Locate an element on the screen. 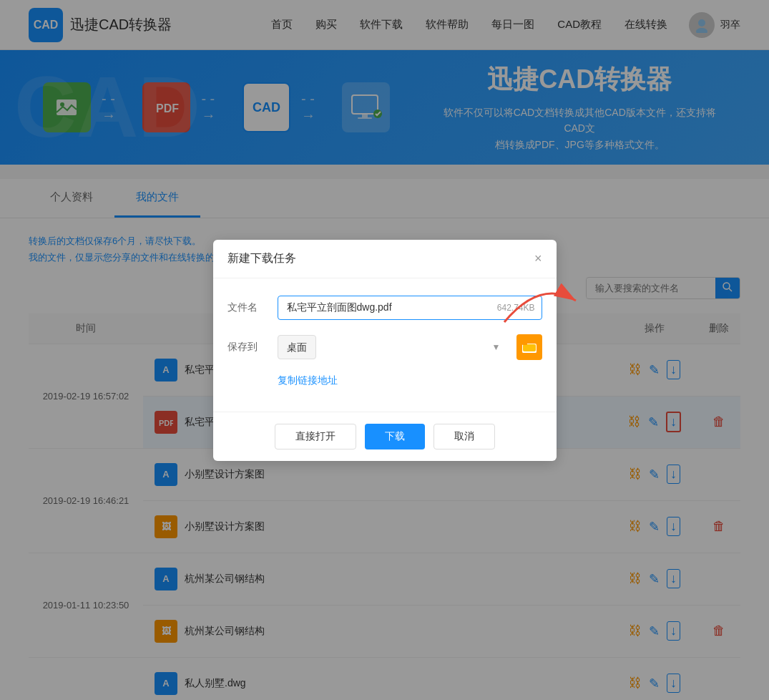 The image size is (769, 700). saveto-label: 保存到 is located at coordinates (253, 347).